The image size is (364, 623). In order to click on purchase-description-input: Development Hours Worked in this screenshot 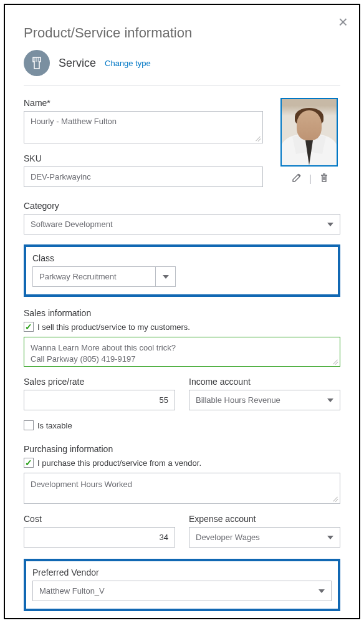, I will do `click(182, 488)`.